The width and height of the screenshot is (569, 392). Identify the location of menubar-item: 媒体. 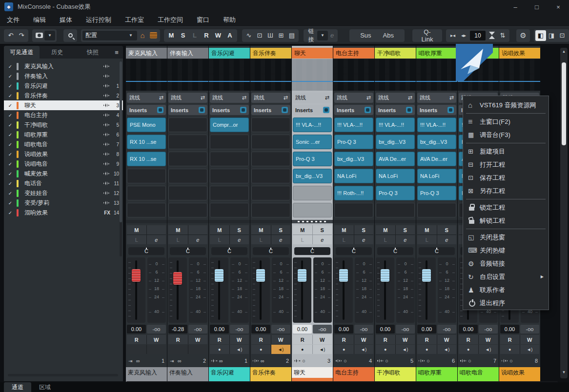
(66, 20).